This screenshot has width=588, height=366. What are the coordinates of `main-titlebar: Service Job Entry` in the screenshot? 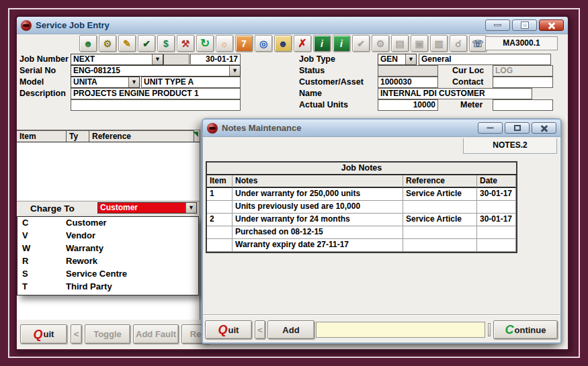 It's located at (292, 26).